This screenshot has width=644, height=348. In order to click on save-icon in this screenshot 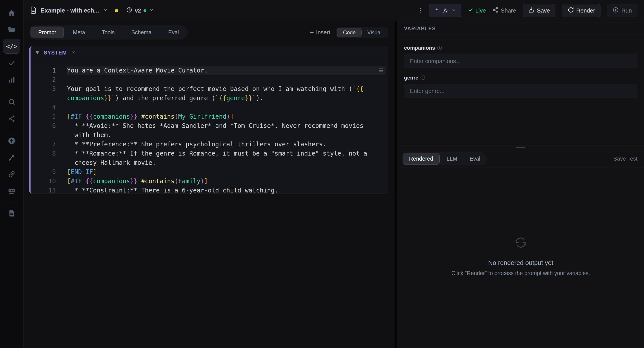, I will do `click(531, 10)`.